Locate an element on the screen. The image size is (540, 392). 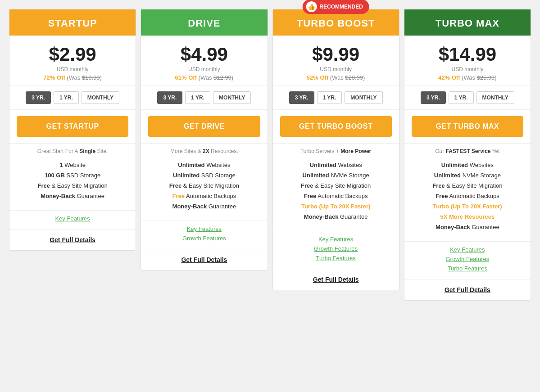
feature-item-turbo-max-4: Turbo (Up To 20X Faster) is located at coordinates (467, 206).